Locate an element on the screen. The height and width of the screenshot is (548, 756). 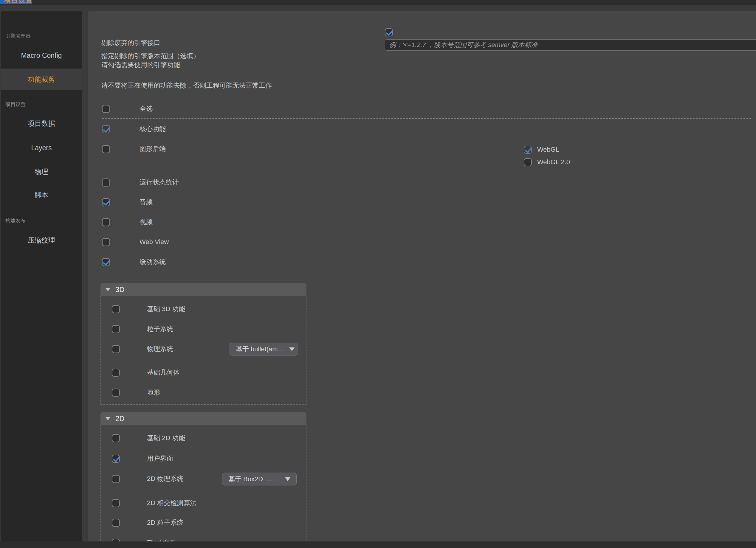
feature-用户界面-label: 用户界面 is located at coordinates (160, 458).